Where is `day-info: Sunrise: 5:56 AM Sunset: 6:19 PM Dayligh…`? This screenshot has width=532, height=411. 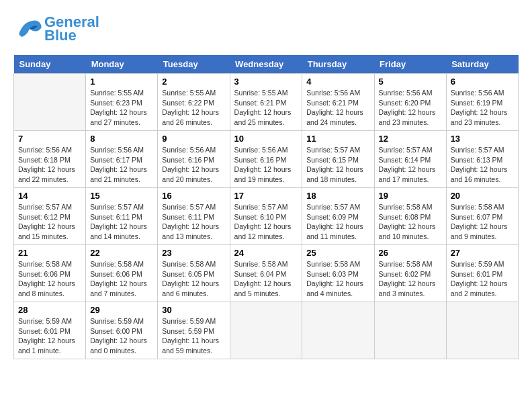
day-info: Sunrise: 5:56 AM Sunset: 6:19 PM Dayligh… is located at coordinates (482, 107).